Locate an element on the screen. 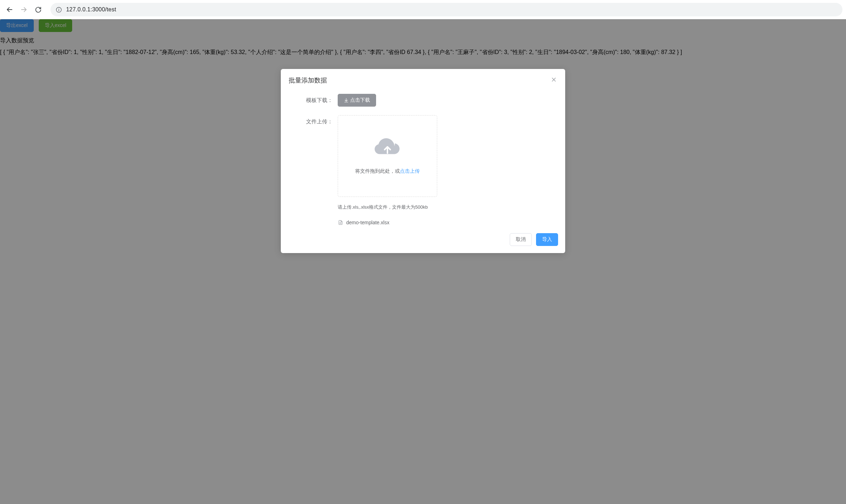 The width and height of the screenshot is (846, 504). arrow-right-icon is located at coordinates (24, 10).